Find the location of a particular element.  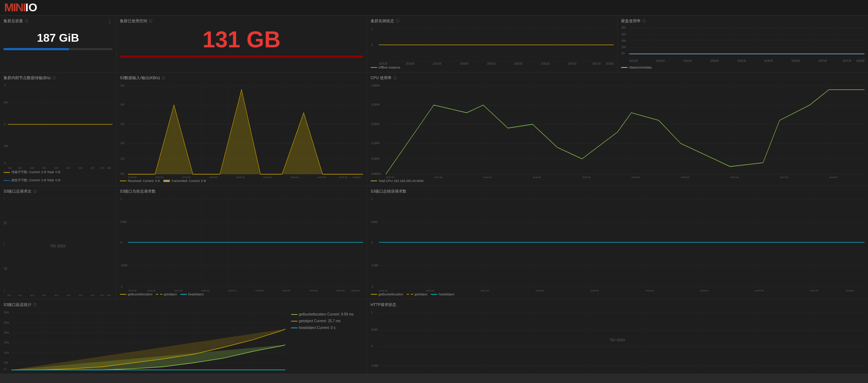

s3-error-label: S3接口总错误请求数 is located at coordinates (388, 192).